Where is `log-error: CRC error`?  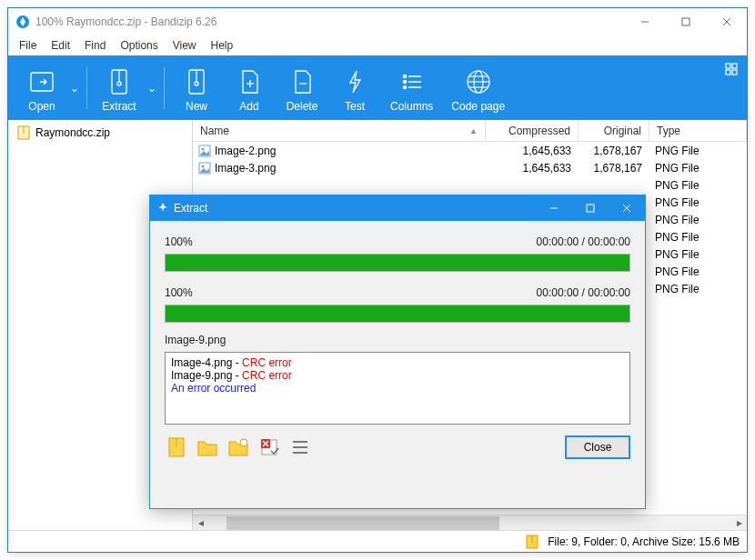 log-error: CRC error is located at coordinates (267, 375).